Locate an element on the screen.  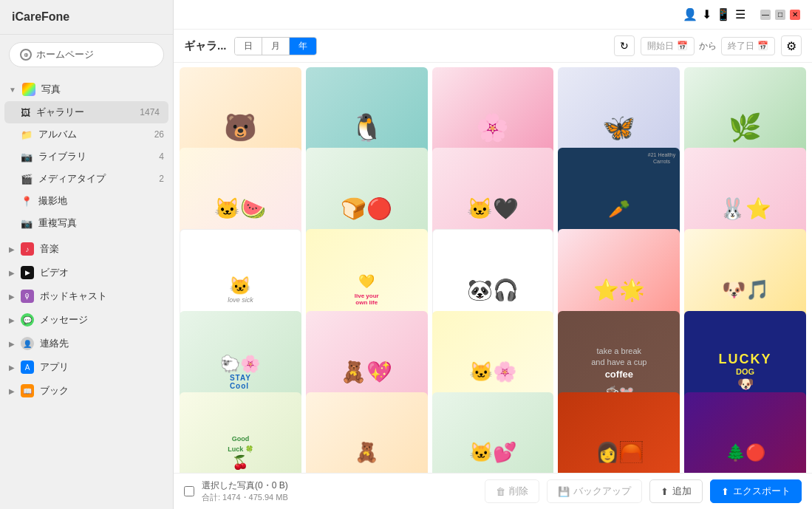
sidebar-item-music: ▶ ♪ 音楽 is located at coordinates (86, 249).